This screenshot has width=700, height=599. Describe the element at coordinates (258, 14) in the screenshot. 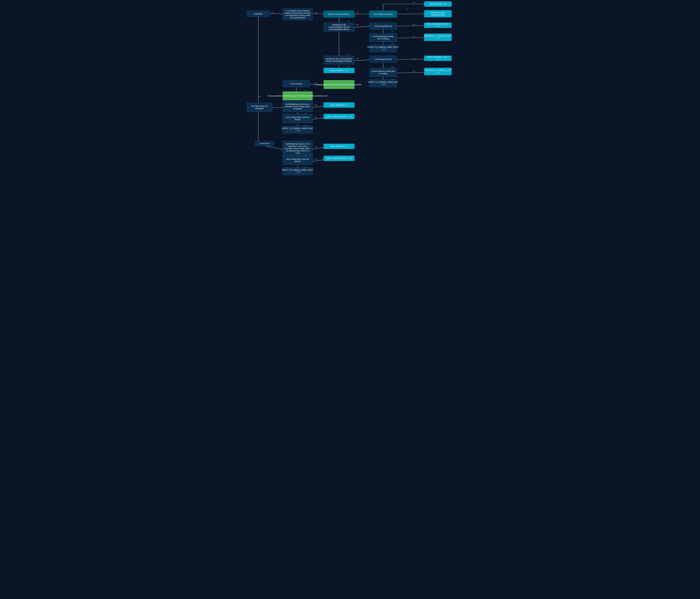

I see `is-high-risk-node: isHighRisk` at that location.